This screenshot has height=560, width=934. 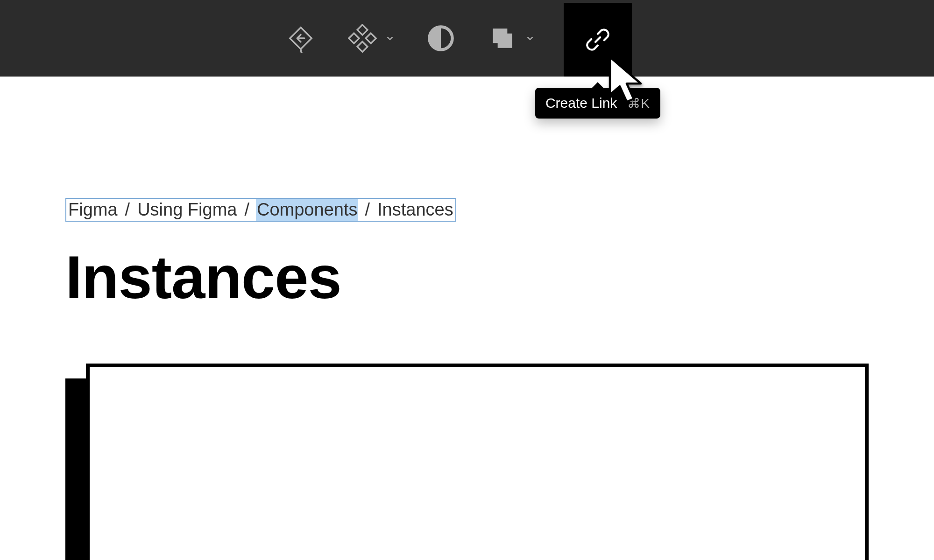 What do you see at coordinates (598, 40) in the screenshot?
I see `create-link-button` at bounding box center [598, 40].